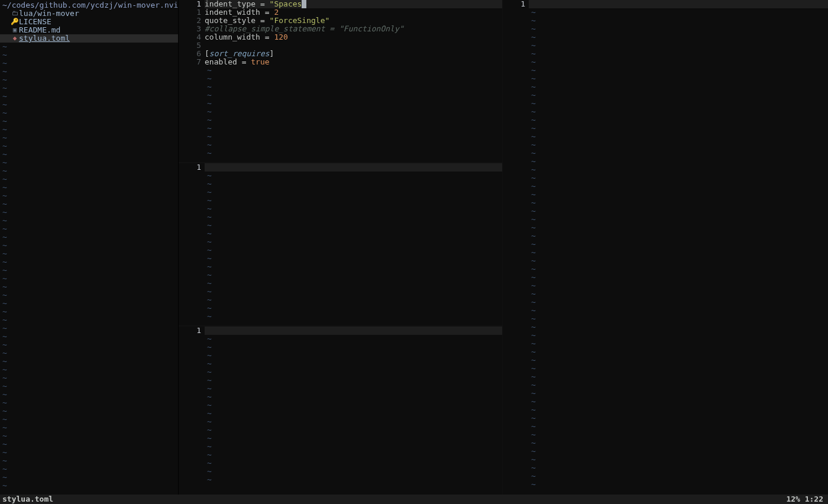 This screenshot has height=504, width=828. What do you see at coordinates (414, 499) in the screenshot?
I see `statusbar: stylua.toml 12% 1:22` at bounding box center [414, 499].